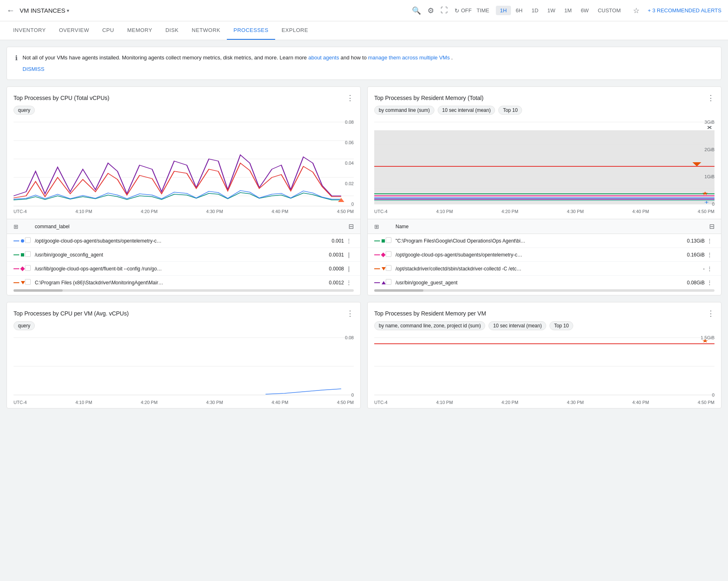  Describe the element at coordinates (364, 63) in the screenshot. I see `info-banner: ℹ Not all of your VMs have agents instal…` at that location.